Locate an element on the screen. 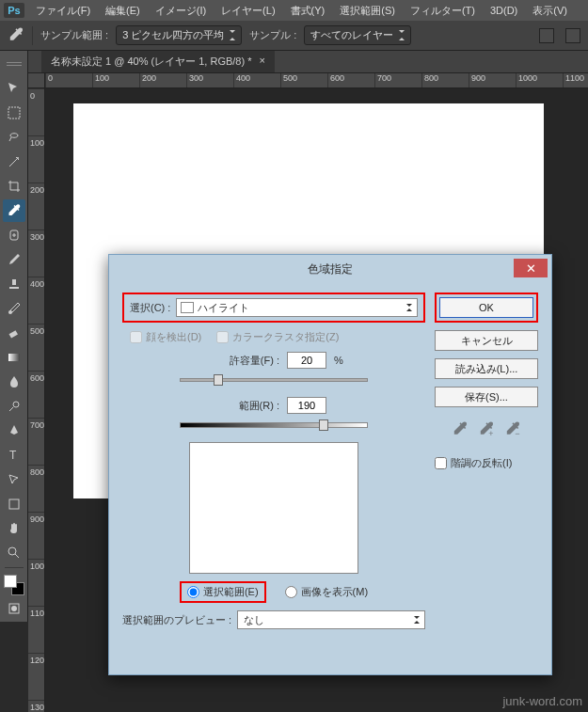 The width and height of the screenshot is (588, 712). ruler-corner is located at coordinates (37, 81).